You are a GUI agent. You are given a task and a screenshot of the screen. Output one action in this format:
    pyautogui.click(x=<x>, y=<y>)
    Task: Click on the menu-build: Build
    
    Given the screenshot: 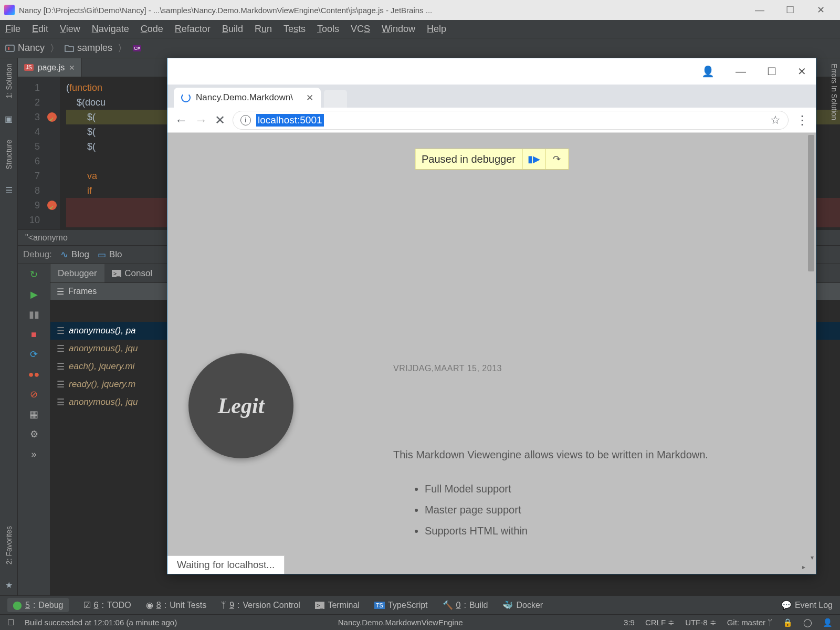 What is the action you would take?
    pyautogui.click(x=233, y=29)
    